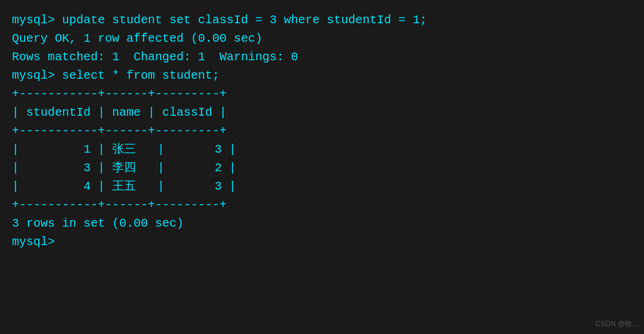  Describe the element at coordinates (322, 20) in the screenshot. I see `terminal-line-cmd1: mysql> update student set classId = 3 wh…` at that location.